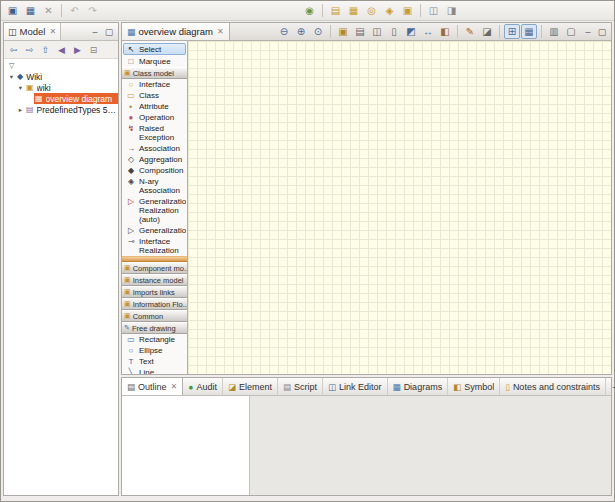 Image resolution: width=615 pixels, height=502 pixels. I want to click on tab-audit: ●Audit, so click(203, 386).